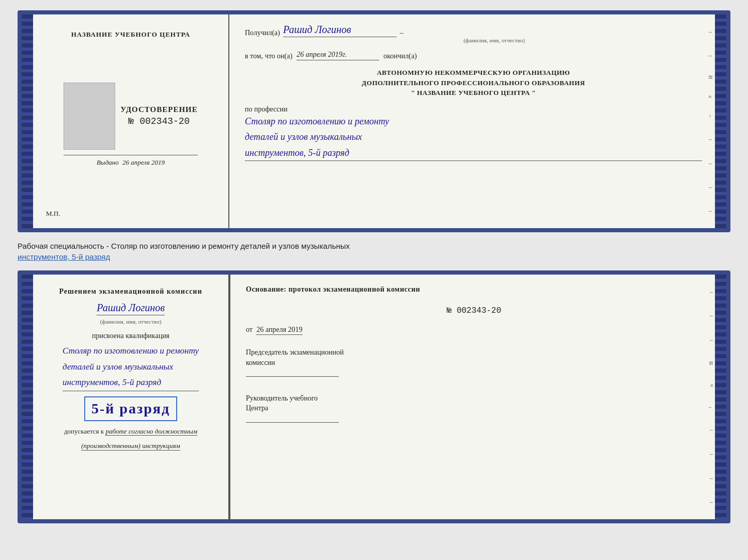  Describe the element at coordinates (474, 289) in the screenshot. I see `osnov-block: Основание: протокол экзаменационной коми…` at that location.